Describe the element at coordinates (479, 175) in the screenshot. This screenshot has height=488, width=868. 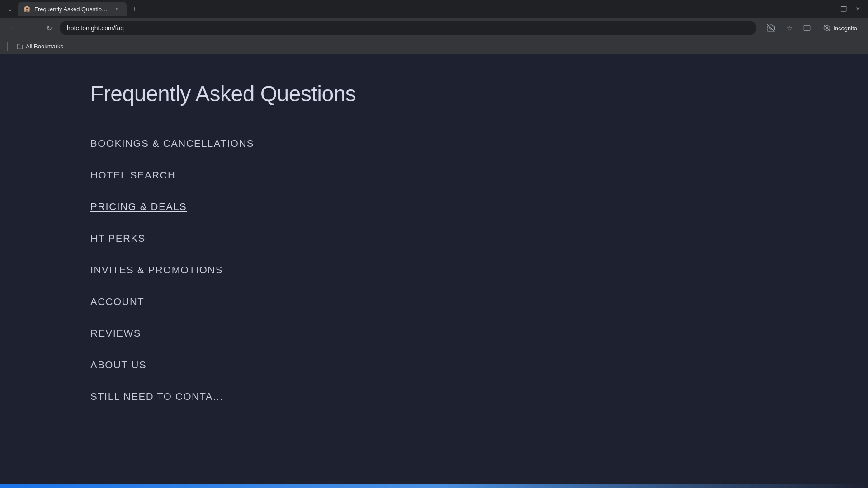
I see `faq-nav-item-hotel-search: HOTEL SEARCH` at that location.